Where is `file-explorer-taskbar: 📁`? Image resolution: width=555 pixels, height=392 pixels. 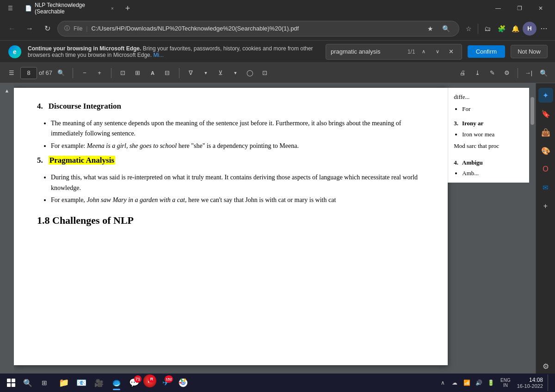 file-explorer-taskbar: 📁 is located at coordinates (64, 383).